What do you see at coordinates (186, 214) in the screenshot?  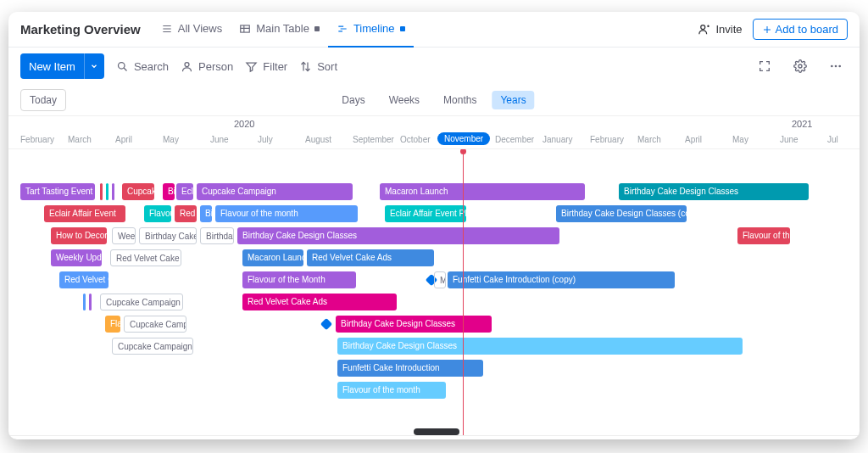 I see `timeline-bar: Red V` at bounding box center [186, 214].